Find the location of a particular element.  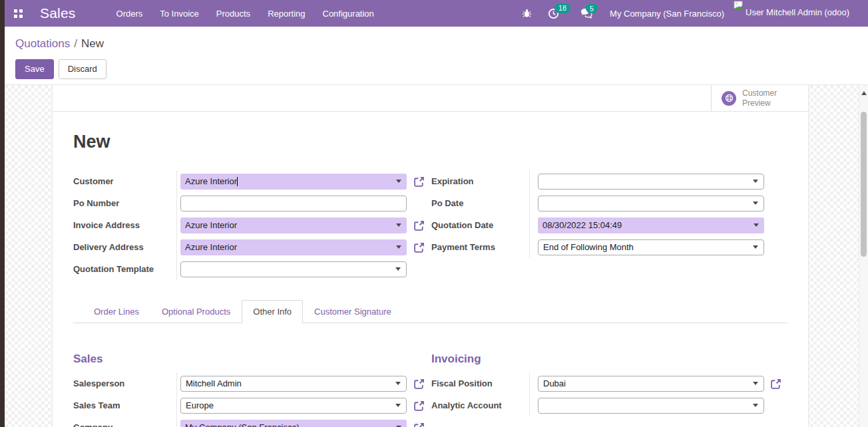

quotation-template-label: Quotation Template is located at coordinates (125, 269).